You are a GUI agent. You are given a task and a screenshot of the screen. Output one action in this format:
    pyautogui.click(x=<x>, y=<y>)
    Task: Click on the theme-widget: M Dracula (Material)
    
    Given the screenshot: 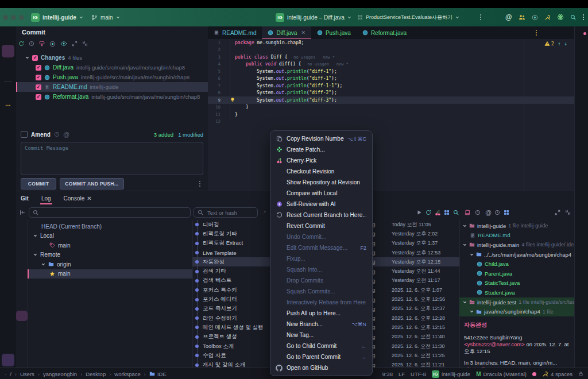 What is the action you would take?
    pyautogui.click(x=501, y=374)
    